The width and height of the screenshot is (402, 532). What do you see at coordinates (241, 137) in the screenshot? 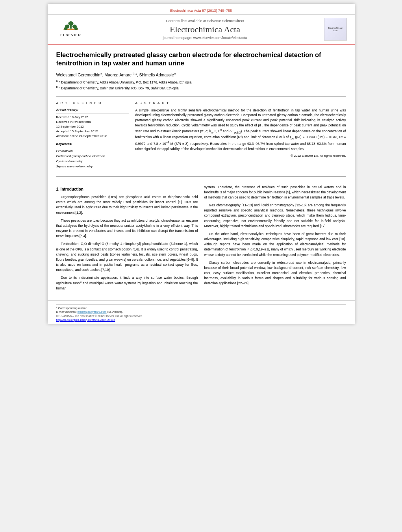
I see `abstract-col: A B S T R A C T A simple, inexpensive an…` at bounding box center [241, 137].